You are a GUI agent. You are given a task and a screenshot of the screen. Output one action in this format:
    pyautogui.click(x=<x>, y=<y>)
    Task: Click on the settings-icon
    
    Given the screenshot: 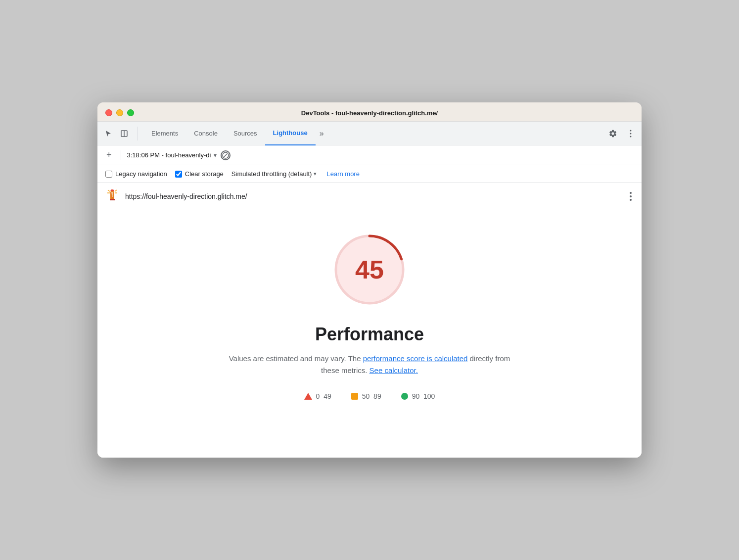 What is the action you would take?
    pyautogui.click(x=613, y=134)
    